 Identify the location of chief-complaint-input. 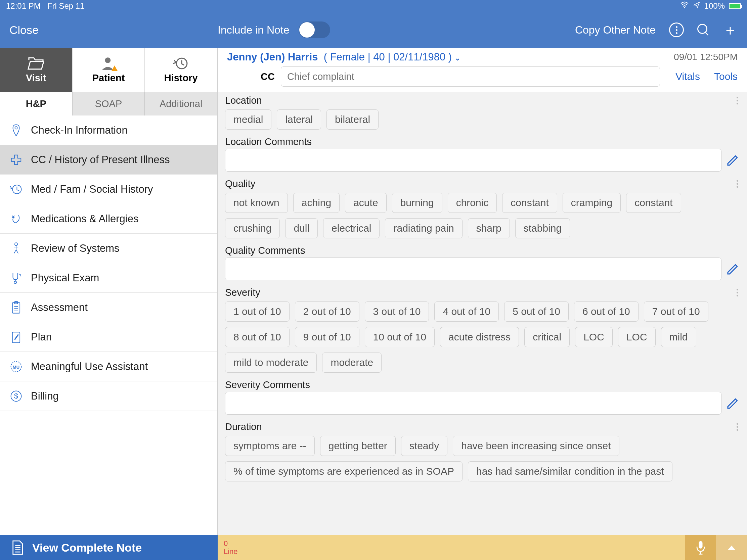
(470, 77).